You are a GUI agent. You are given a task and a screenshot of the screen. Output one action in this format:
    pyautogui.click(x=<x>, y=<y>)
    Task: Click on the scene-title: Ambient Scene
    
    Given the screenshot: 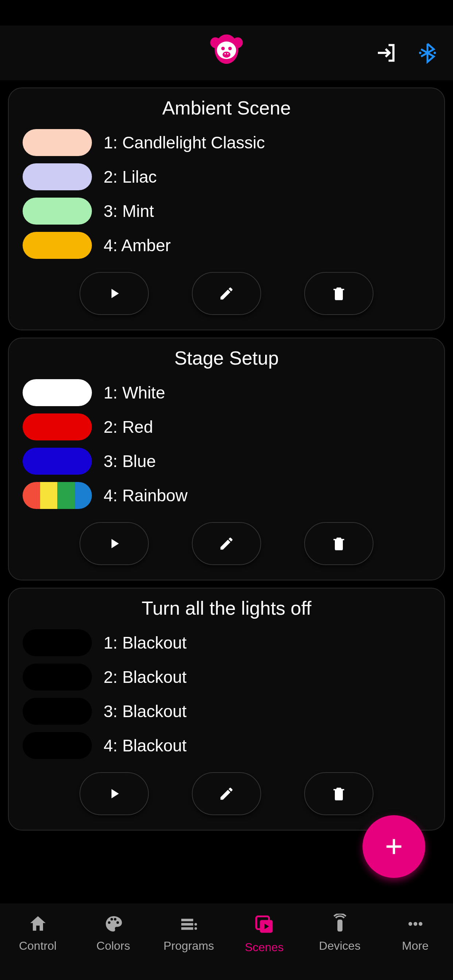 What is the action you would take?
    pyautogui.click(x=226, y=108)
    